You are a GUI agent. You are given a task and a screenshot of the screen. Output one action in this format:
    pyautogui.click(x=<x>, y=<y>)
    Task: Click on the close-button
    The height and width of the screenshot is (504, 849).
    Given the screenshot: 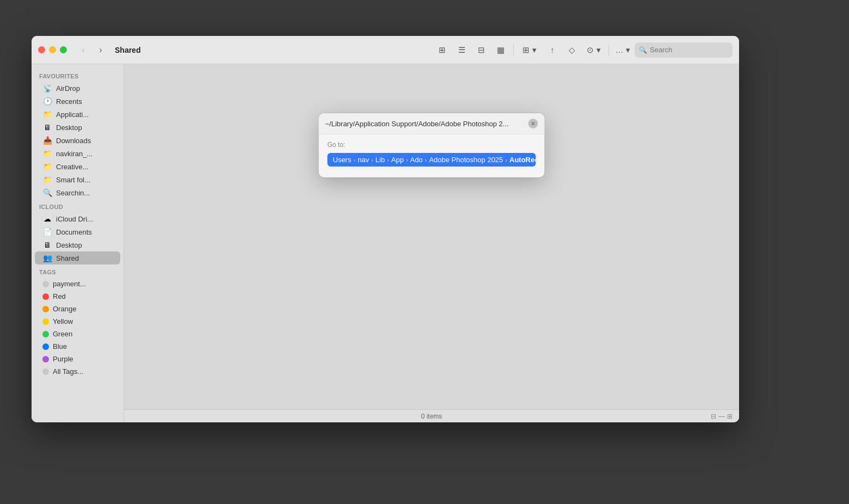 What is the action you would take?
    pyautogui.click(x=41, y=50)
    